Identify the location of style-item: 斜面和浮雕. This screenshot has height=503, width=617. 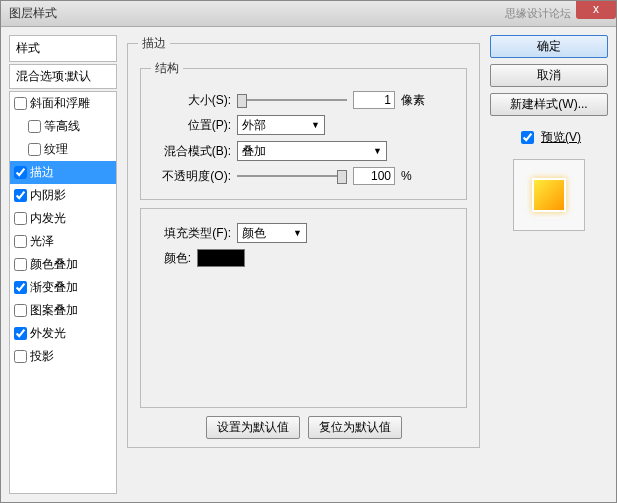
(63, 104).